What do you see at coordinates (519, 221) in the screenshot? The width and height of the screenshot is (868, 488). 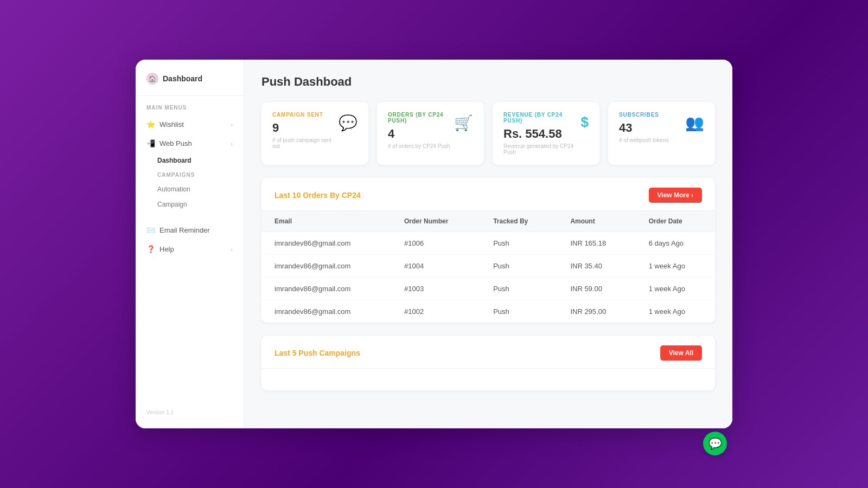 I see `col-header-tracked-by: Tracked By` at bounding box center [519, 221].